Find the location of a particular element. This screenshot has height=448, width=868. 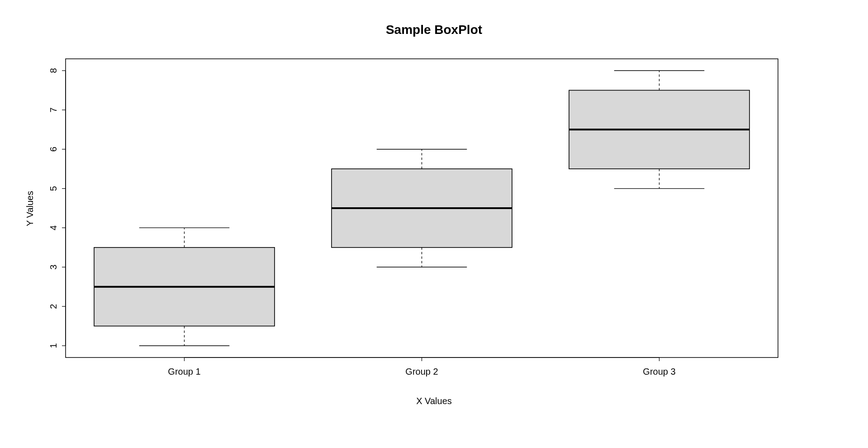

y-axis-label: Y Values is located at coordinates (30, 209).